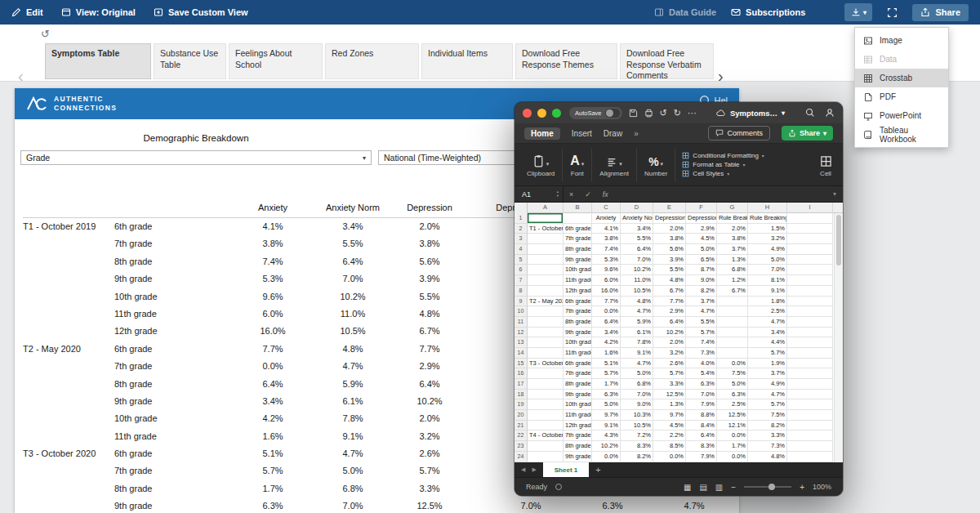  What do you see at coordinates (810, 207) in the screenshot?
I see `excel-col-header: I` at bounding box center [810, 207].